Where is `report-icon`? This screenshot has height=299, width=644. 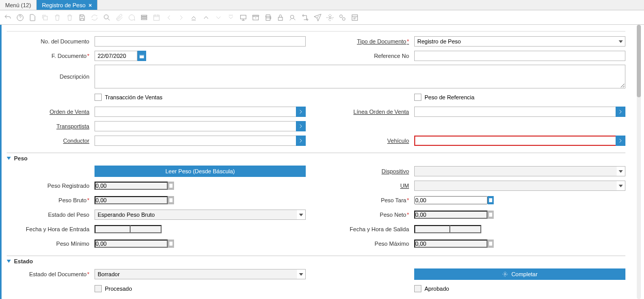 report-icon is located at coordinates (243, 18).